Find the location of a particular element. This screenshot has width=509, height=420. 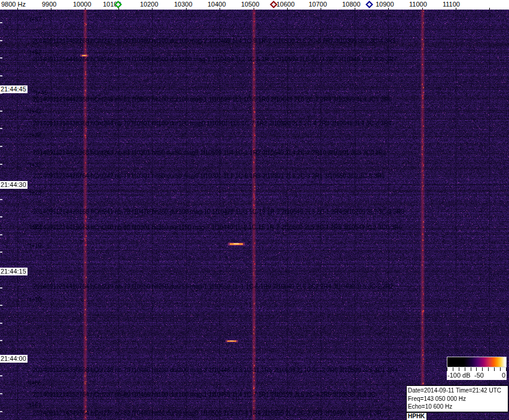

freq-tick-label: 10000 is located at coordinates (83, 4).